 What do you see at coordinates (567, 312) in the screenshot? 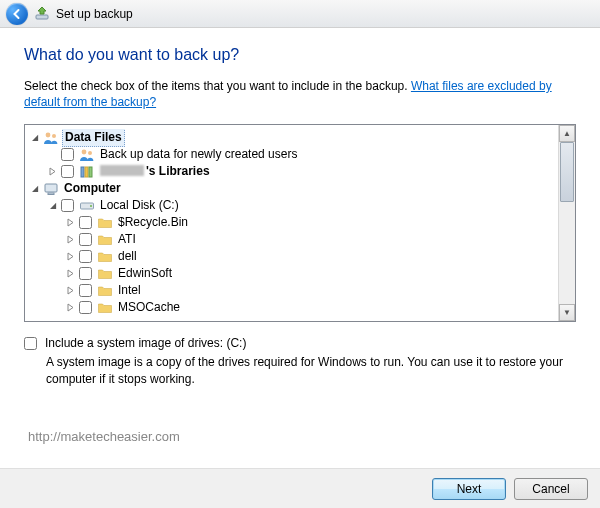
I see `scroll-down-button: ▼` at bounding box center [567, 312].